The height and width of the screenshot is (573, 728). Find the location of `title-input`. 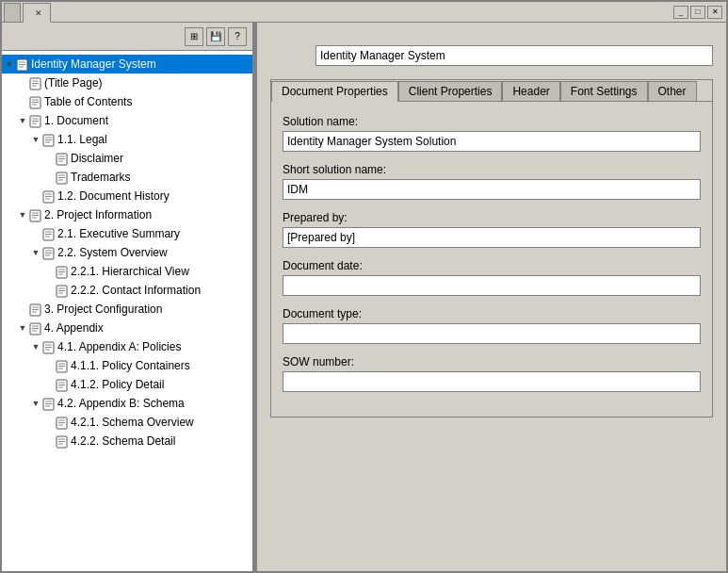

title-input is located at coordinates (514, 56).